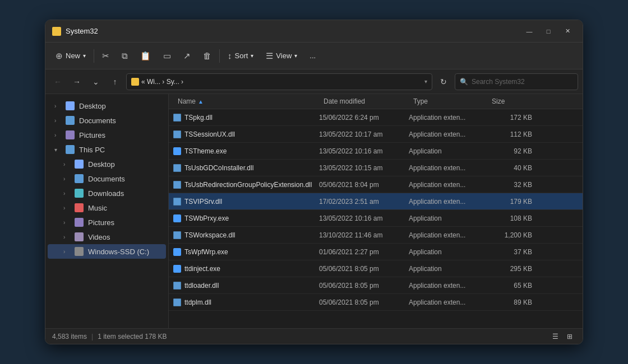 The height and width of the screenshot is (364, 628). Describe the element at coordinates (376, 185) in the screenshot. I see `table-row: TsUsbRedirectionGroupPolicyExtension.dll…` at that location.